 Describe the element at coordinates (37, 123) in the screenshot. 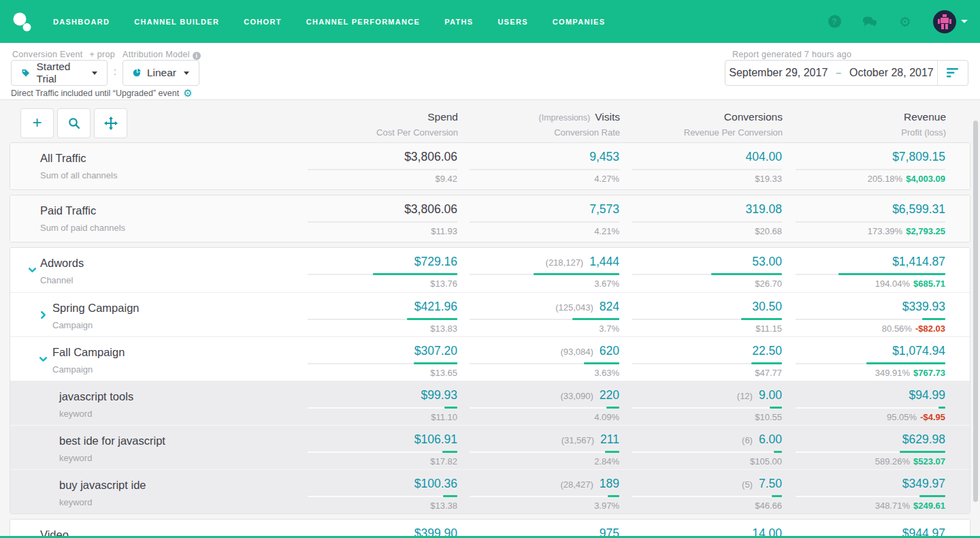

I see `add-channel-button: +` at that location.